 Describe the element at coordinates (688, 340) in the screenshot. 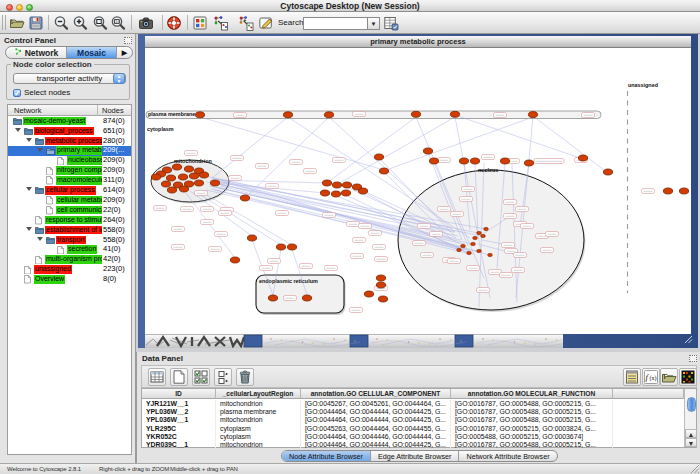

I see `window-resize-grip-inner` at that location.